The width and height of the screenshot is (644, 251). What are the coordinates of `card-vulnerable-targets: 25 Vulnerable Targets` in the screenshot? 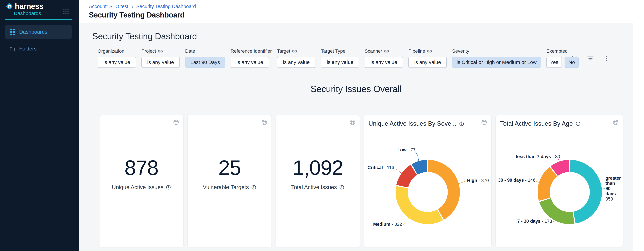 It's located at (230, 181).